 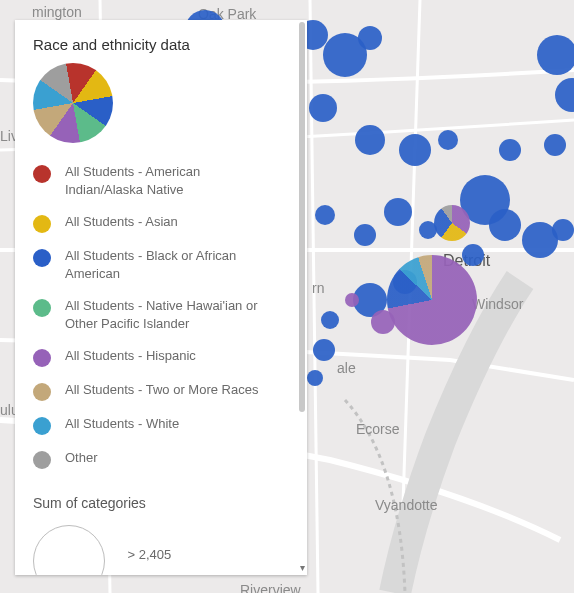 What do you see at coordinates (157, 315) in the screenshot?
I see `legend-item: All Students - Native Hawai'ian or Other…` at bounding box center [157, 315].